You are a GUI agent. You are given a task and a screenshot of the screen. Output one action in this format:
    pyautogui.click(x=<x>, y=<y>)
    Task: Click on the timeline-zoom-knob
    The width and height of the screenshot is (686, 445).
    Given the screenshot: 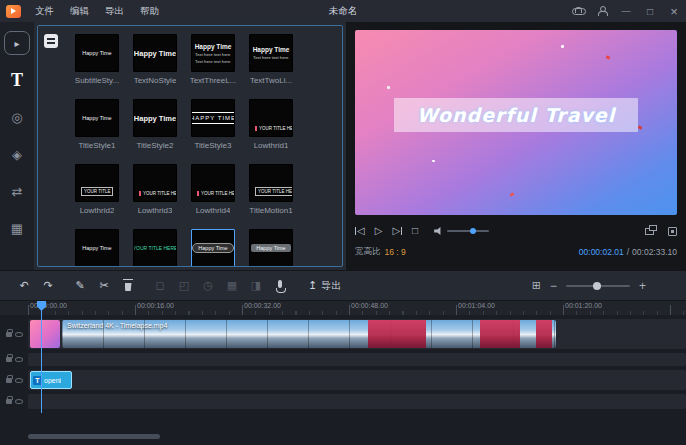 What is the action you would take?
    pyautogui.click(x=597, y=286)
    